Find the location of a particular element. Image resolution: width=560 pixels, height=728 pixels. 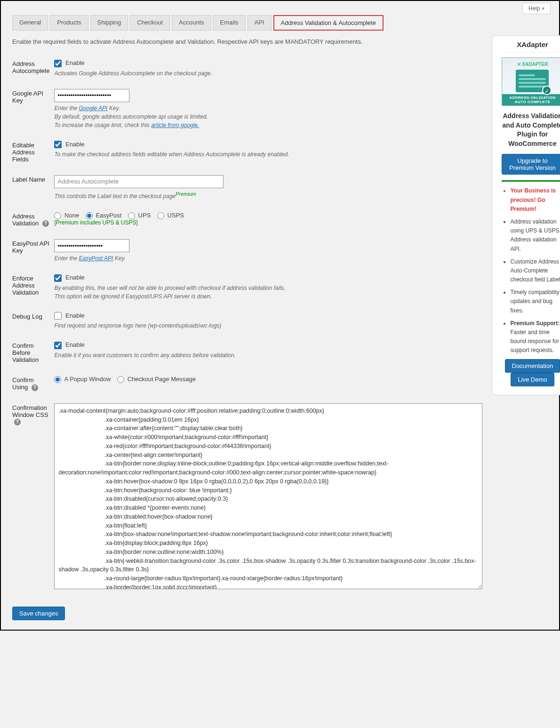

list-item: Premium Support: Faster and time bound r… is located at coordinates (535, 337).